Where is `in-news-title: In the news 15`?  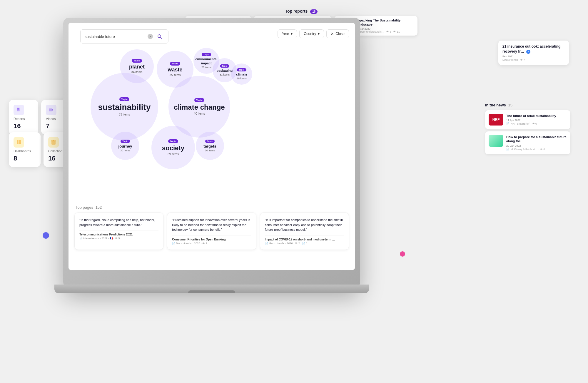
in-news-title: In the news 15 is located at coordinates (528, 105).